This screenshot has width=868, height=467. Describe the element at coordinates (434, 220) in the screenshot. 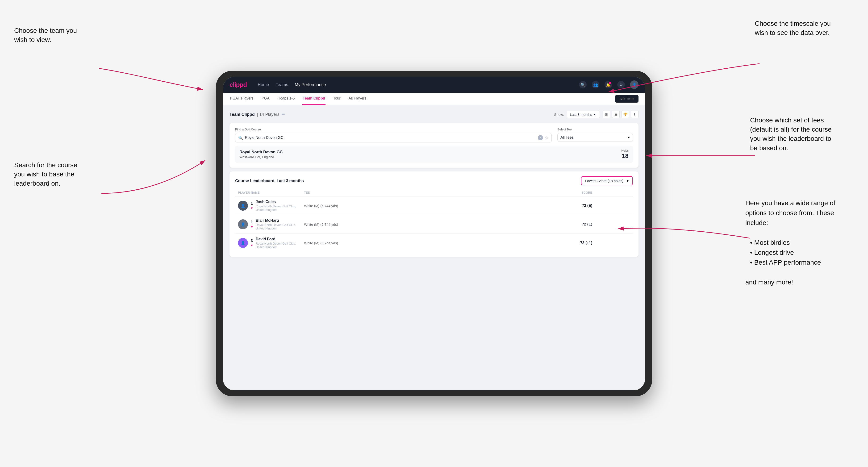

I see `leaderboard-table: PLAYER NAME TEE SCORE 👤 1 ♥` at that location.